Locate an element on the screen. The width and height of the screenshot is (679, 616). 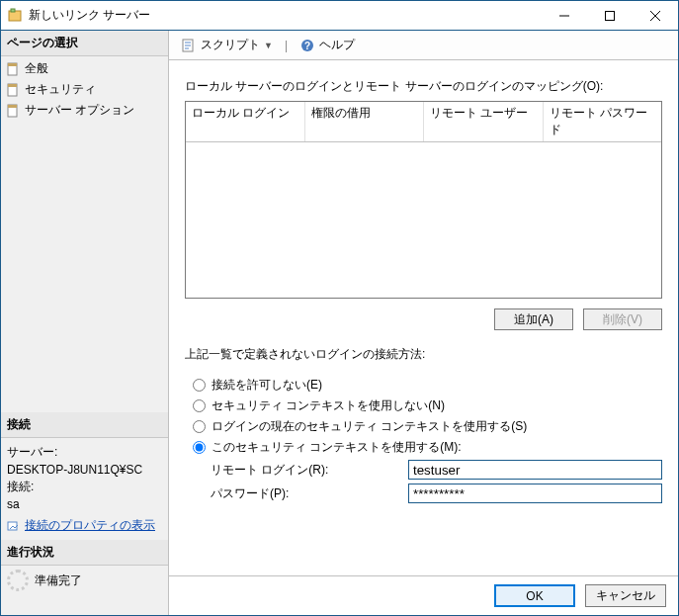
connection-label: 接続: is located at coordinates (85, 486).